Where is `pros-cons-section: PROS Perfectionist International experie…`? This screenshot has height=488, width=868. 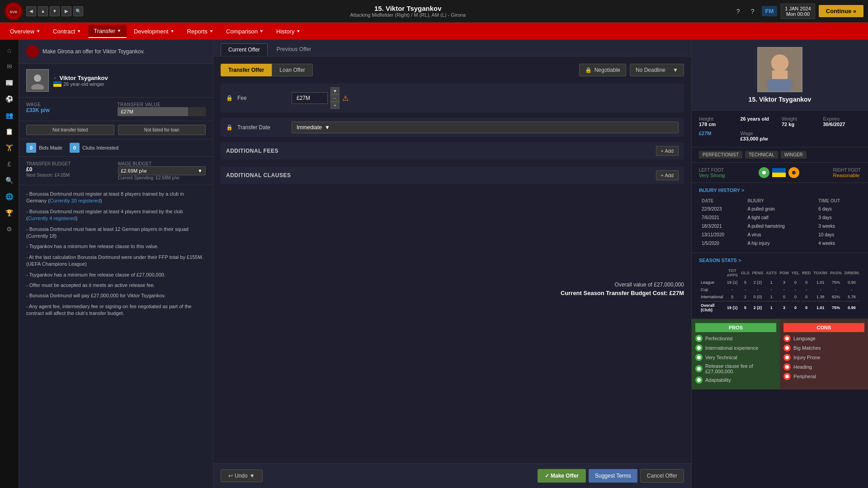 pros-cons-section: PROS Perfectionist International experie… is located at coordinates (780, 354).